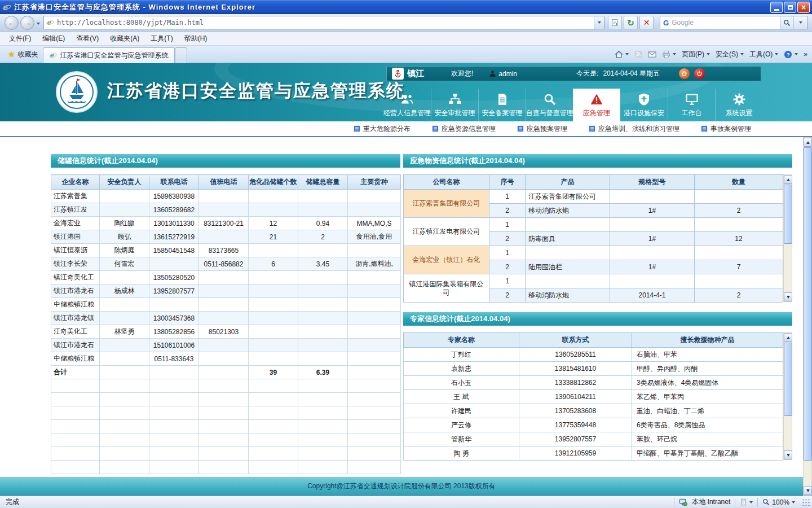 This screenshot has height=508, width=812. What do you see at coordinates (726, 129) in the screenshot?
I see `subnav-item: 事故案例管理` at bounding box center [726, 129].